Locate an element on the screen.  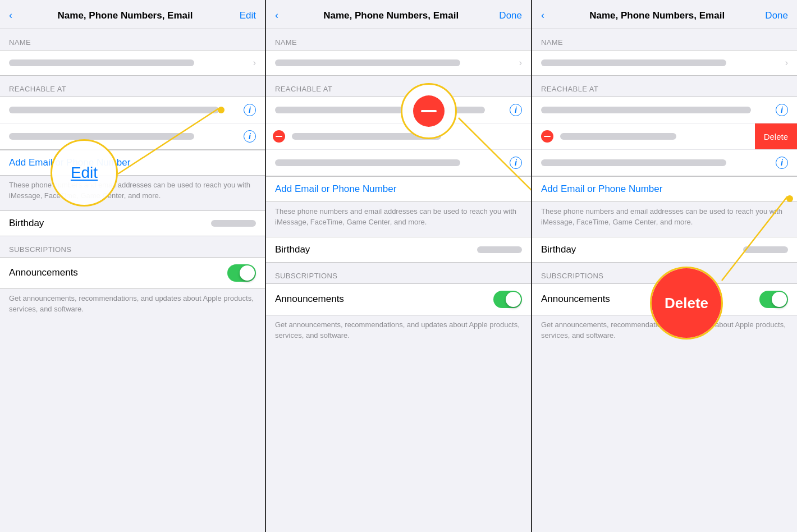
chevron-icon-1: › is located at coordinates (255, 63).